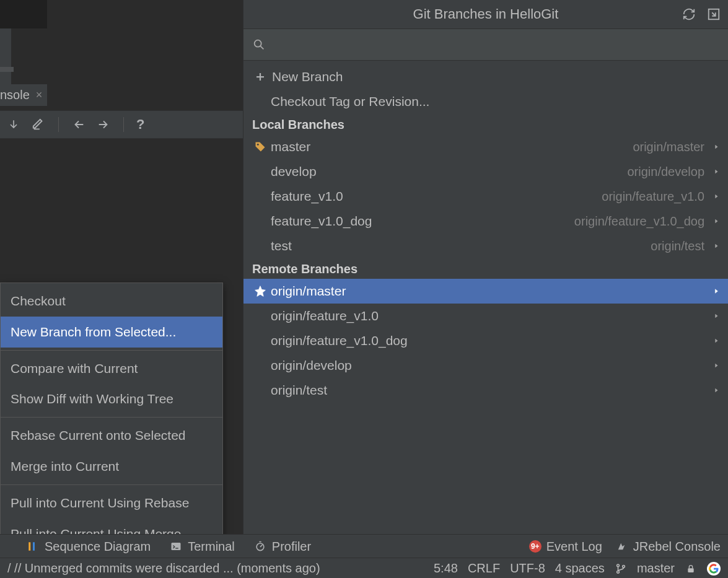 Image resolution: width=728 pixels, height=578 pixels. Describe the element at coordinates (260, 546) in the screenshot. I see `profiler-icon` at that location.